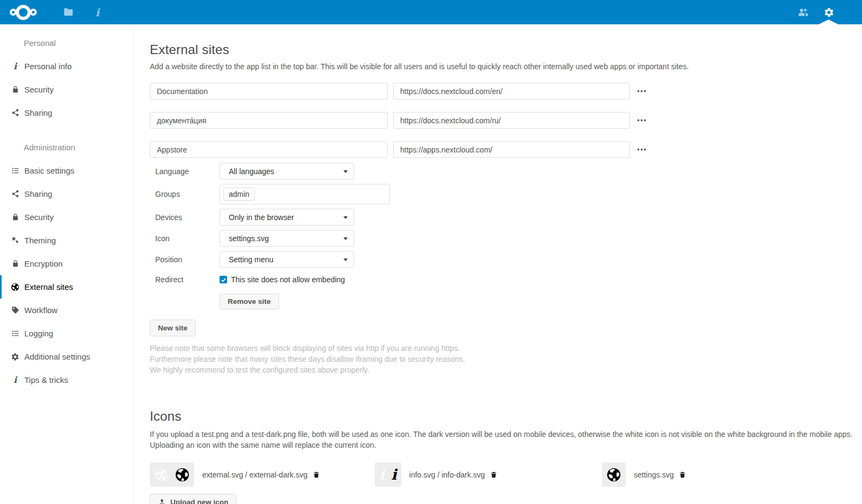 This screenshot has width=862, height=504. What do you see at coordinates (506, 50) in the screenshot?
I see `page-title: External sites` at bounding box center [506, 50].